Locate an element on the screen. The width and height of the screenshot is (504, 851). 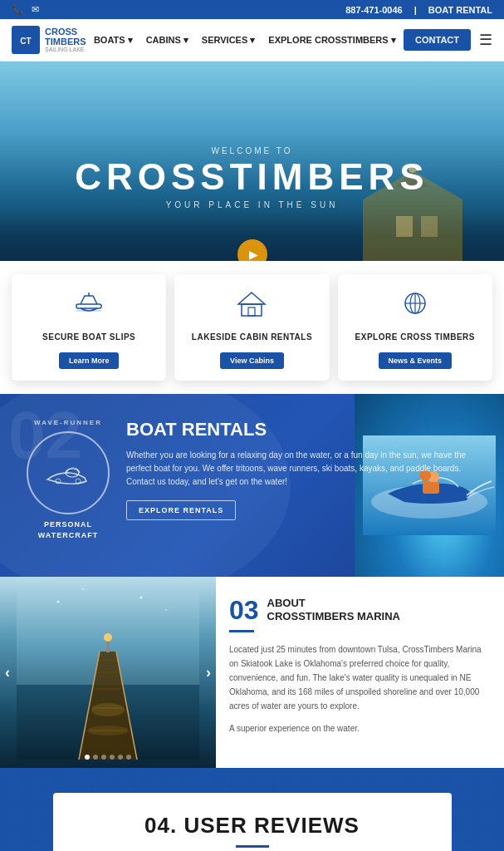
marina-description-2: A superior experience on the water. is located at coordinates (360, 728).